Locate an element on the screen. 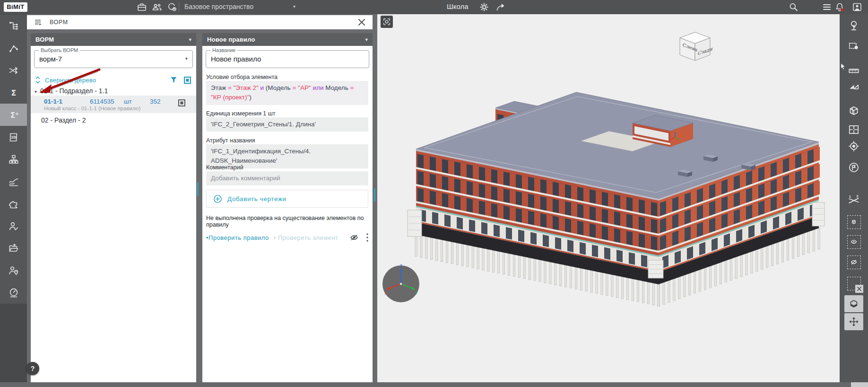 The width and height of the screenshot is (868, 387). section-box-icon is located at coordinates (854, 111).